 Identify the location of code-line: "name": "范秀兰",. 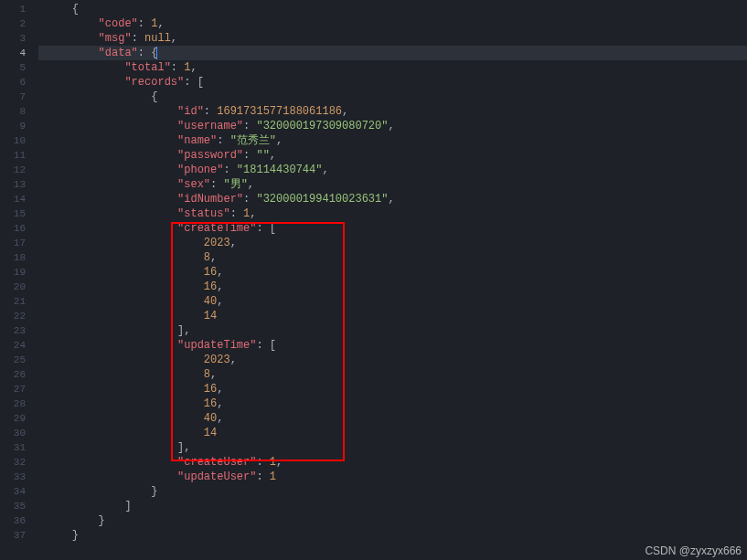
(393, 141).